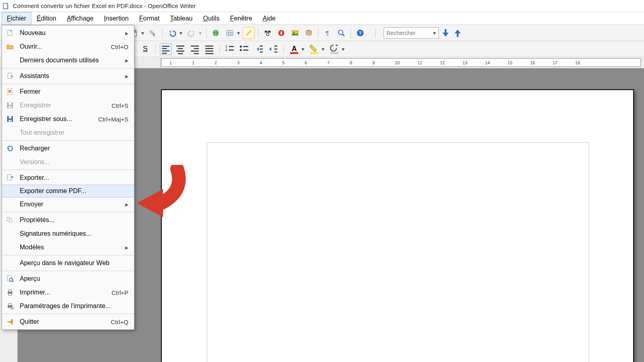 The width and height of the screenshot is (644, 362). I want to click on help-icon: ?, so click(360, 33).